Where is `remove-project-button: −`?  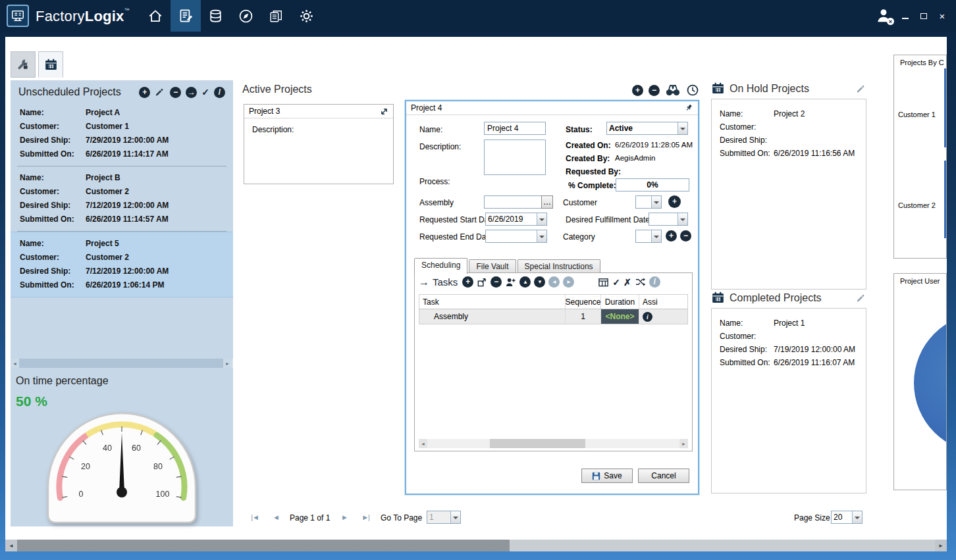
remove-project-button: − is located at coordinates (175, 92).